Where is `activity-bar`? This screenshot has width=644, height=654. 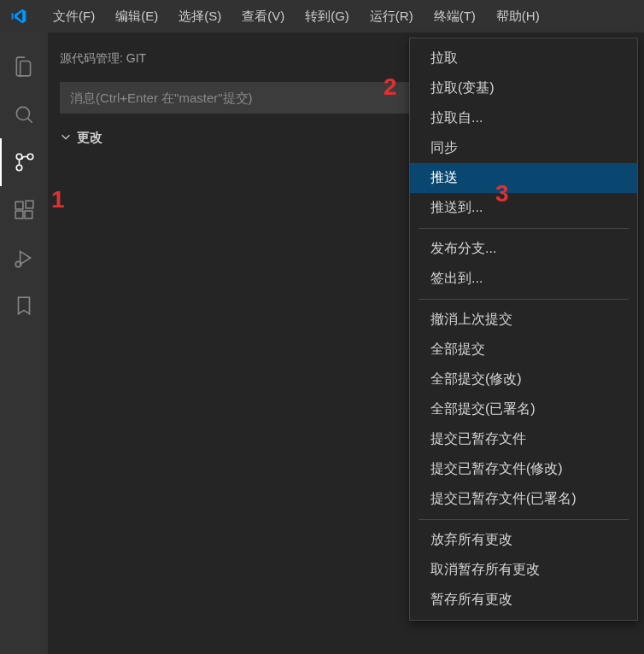 activity-bar is located at coordinates (24, 343).